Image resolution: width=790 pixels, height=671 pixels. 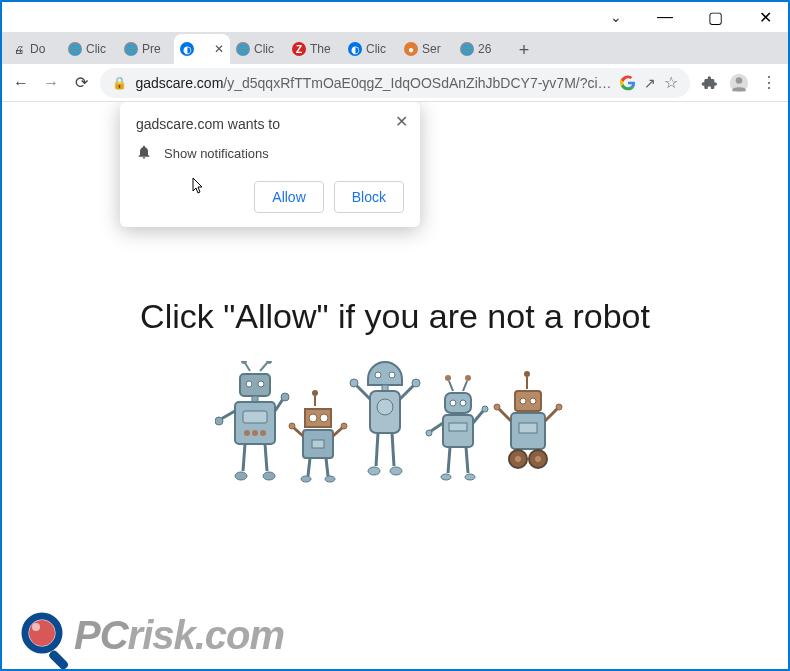 What do you see at coordinates (51, 83) in the screenshot?
I see `forward-button: →` at bounding box center [51, 83].